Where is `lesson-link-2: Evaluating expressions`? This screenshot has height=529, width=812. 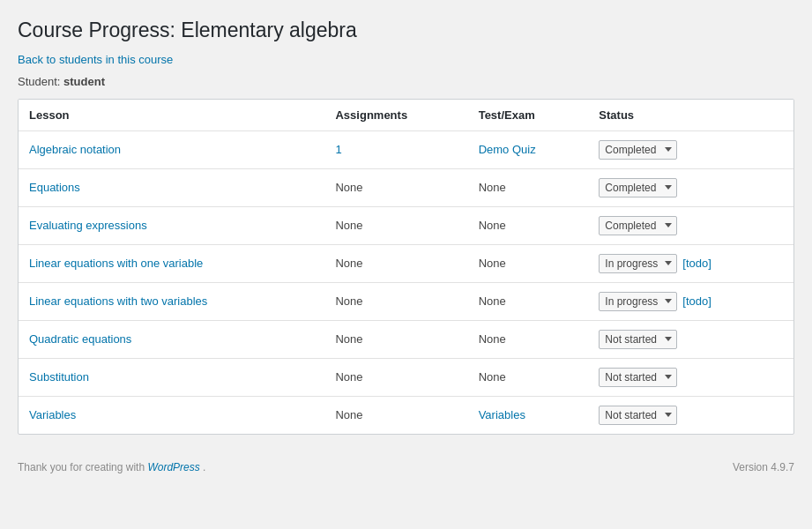 lesson-link-2: Evaluating expressions is located at coordinates (88, 226).